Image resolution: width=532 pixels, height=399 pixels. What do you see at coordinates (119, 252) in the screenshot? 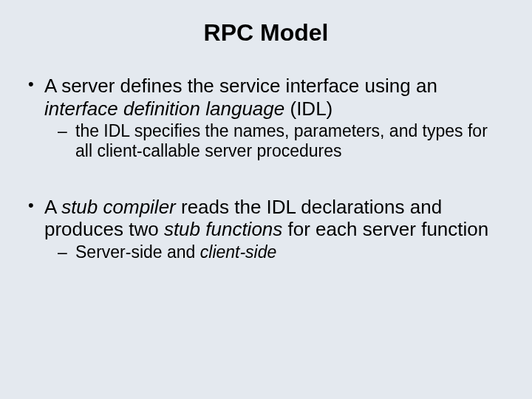
I see `bullet-2-sub-1-pre: Server-side` at bounding box center [119, 252].